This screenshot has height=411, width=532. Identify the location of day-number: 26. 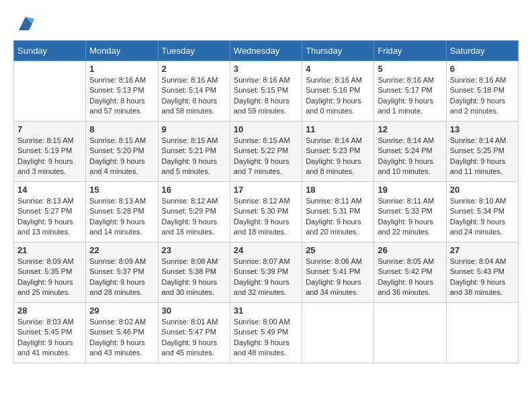
(410, 250).